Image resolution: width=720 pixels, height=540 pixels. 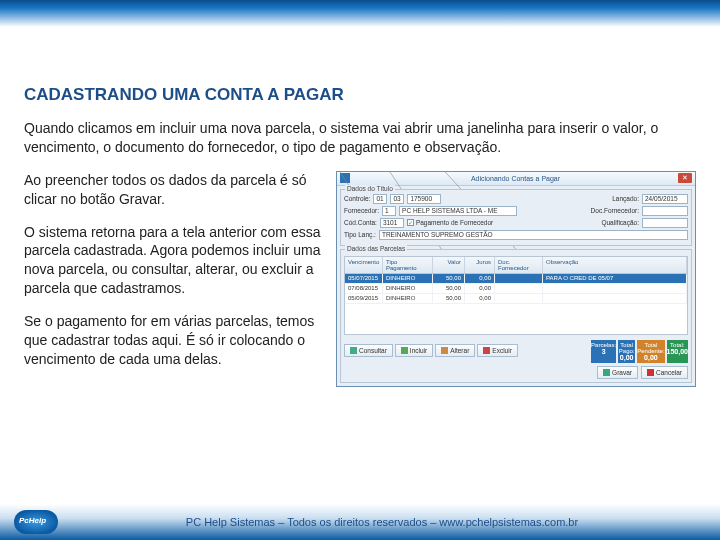 I want to click on tipolanc-field: TREINAMENTO SUPREMO GESTÃO, so click(x=534, y=235).